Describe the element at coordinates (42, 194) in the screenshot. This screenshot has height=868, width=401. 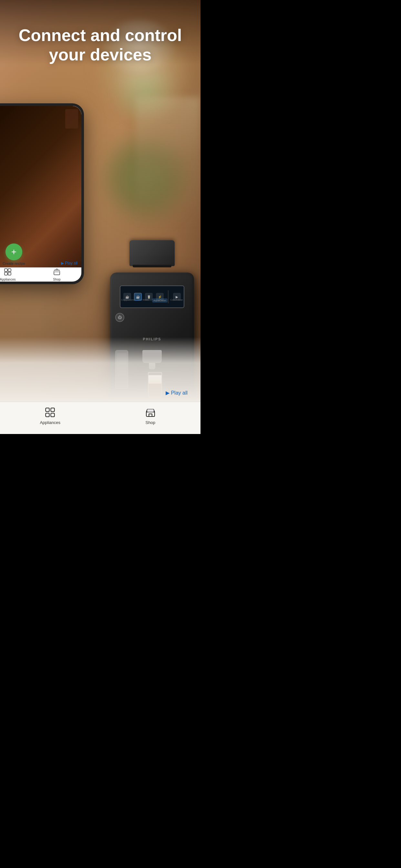
I see `phone-mockup: 9:41` at that location.